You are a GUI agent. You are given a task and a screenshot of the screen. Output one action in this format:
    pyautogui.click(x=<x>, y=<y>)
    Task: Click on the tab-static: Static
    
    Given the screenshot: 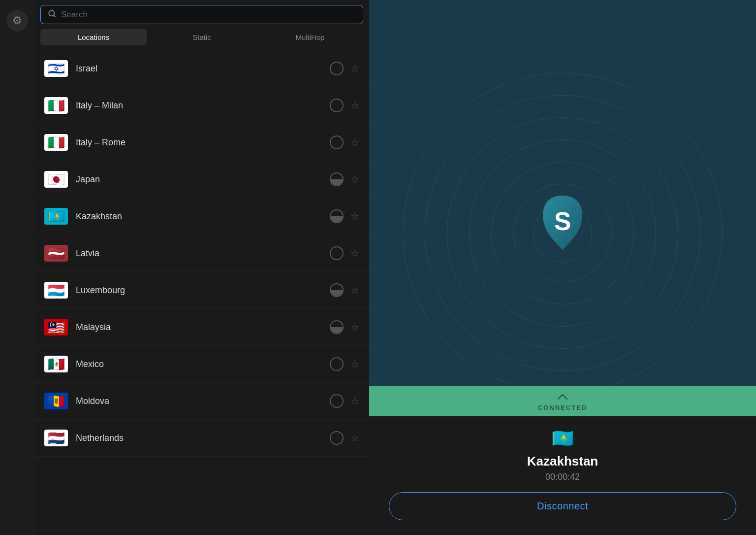 What is the action you would take?
    pyautogui.click(x=202, y=37)
    